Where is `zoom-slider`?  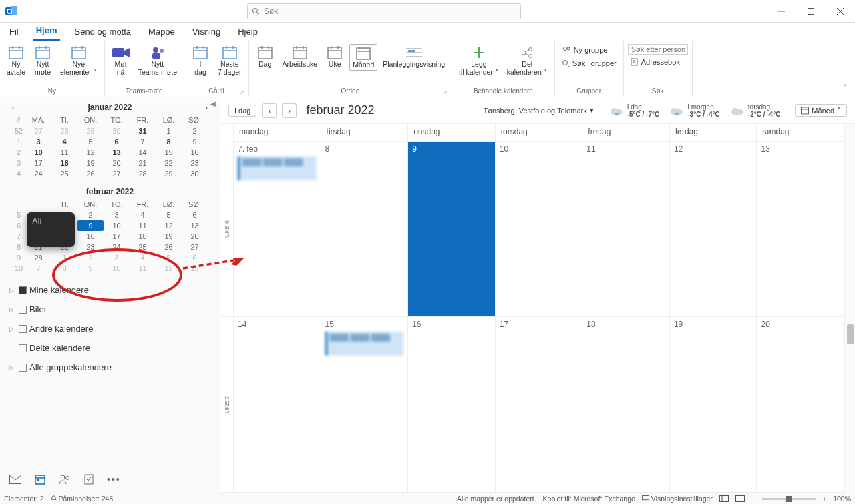 zoom-slider is located at coordinates (789, 499).